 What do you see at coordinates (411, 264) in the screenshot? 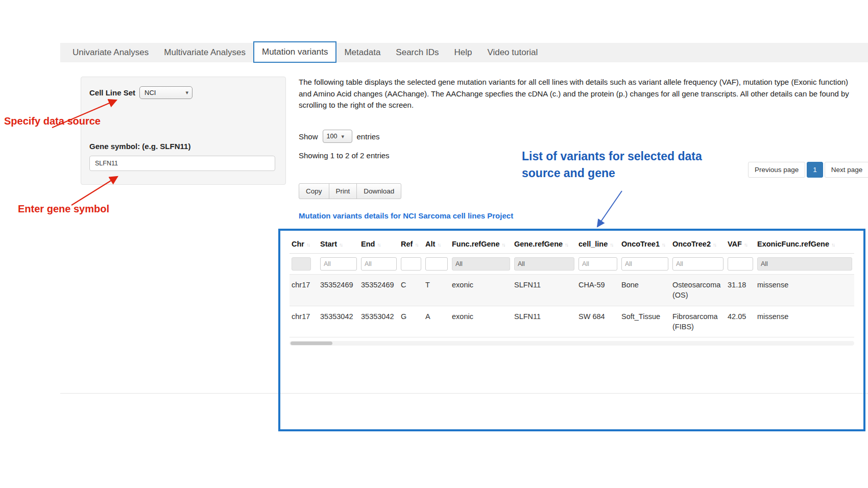
I see `filter-ref` at bounding box center [411, 264].